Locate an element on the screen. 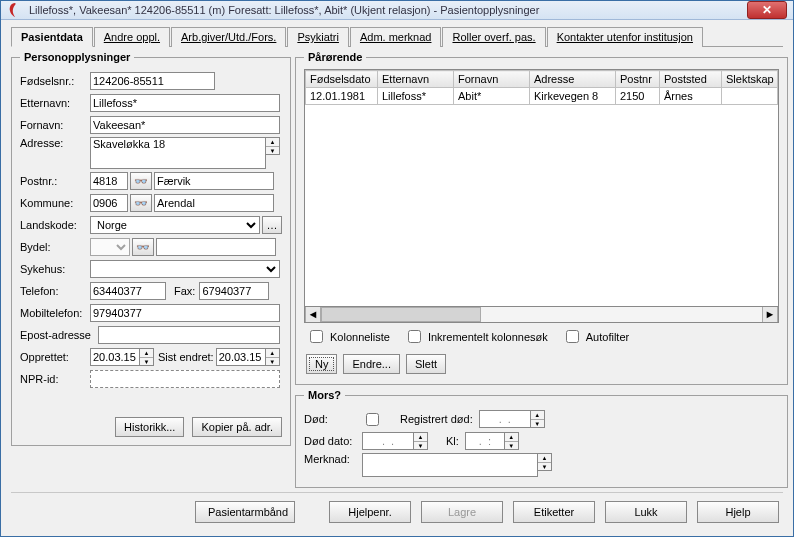 The image size is (794, 537). lukk-button: Lukk is located at coordinates (646, 512).